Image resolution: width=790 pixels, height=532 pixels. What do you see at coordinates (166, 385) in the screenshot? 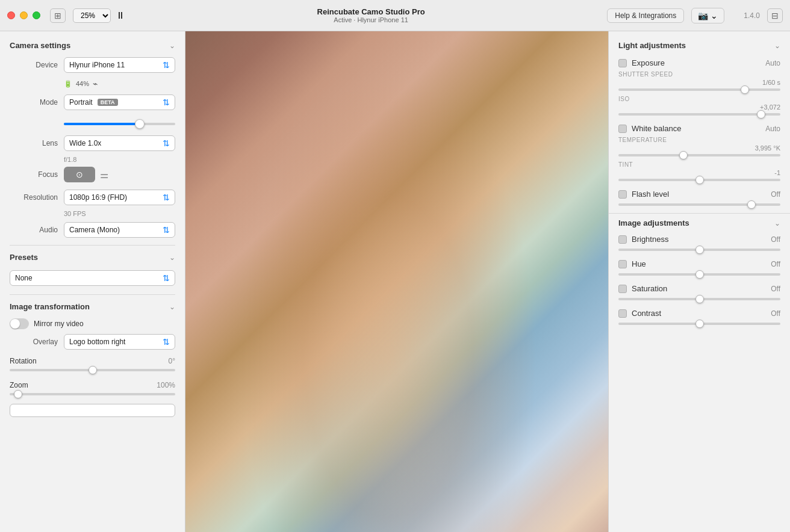
I see `zoom-value: 100%` at bounding box center [166, 385].